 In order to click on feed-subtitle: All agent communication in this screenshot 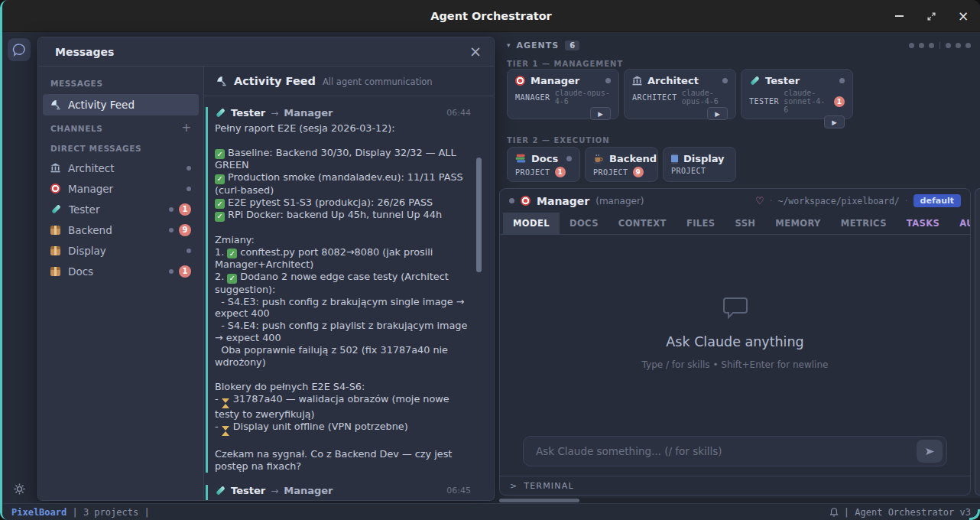, I will do `click(378, 82)`.